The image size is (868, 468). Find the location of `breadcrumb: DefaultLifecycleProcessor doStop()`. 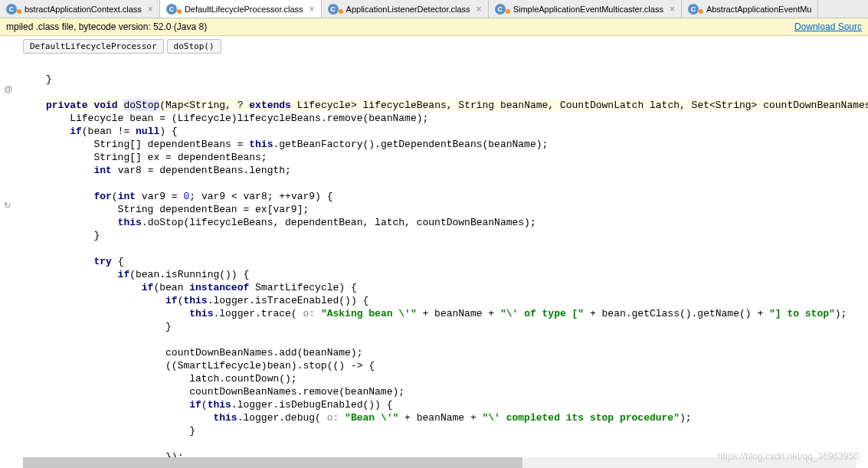

breadcrumb: DefaultLifecycleProcessor doStop() is located at coordinates (434, 46).